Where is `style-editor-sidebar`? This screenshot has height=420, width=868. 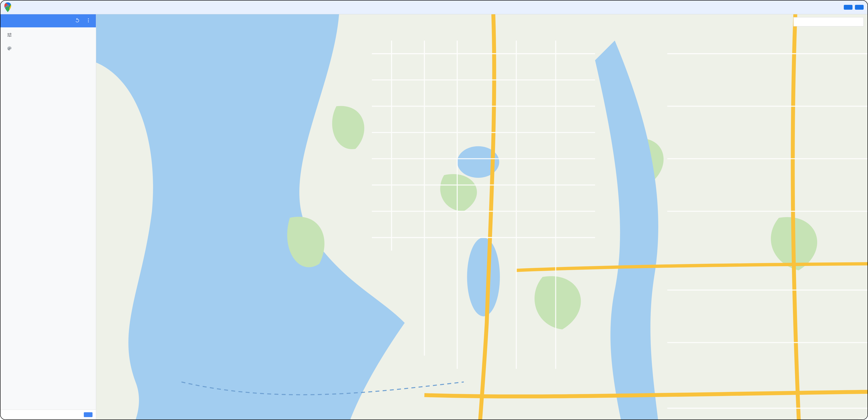
style-editor-sidebar is located at coordinates (48, 217).